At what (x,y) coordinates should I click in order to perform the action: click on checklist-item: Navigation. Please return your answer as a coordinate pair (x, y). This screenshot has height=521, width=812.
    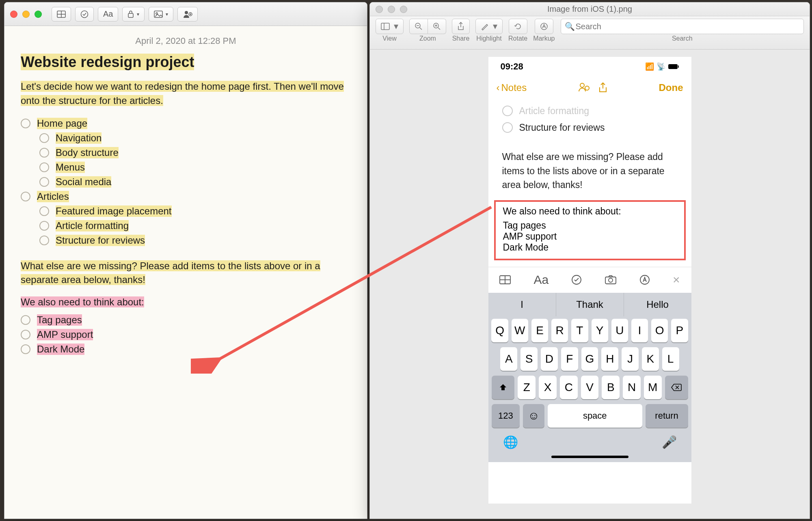
    Looking at the image, I should click on (186, 138).